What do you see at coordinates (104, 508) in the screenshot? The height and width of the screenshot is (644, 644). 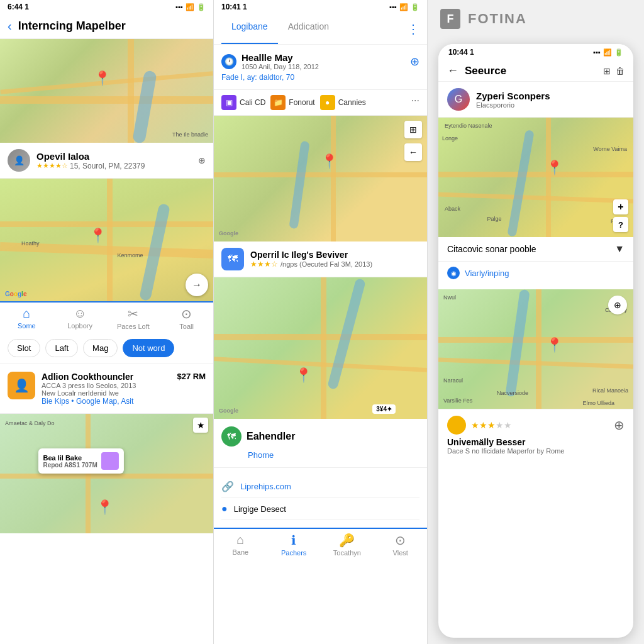 I see `map-pin-mini: 📍` at bounding box center [104, 508].